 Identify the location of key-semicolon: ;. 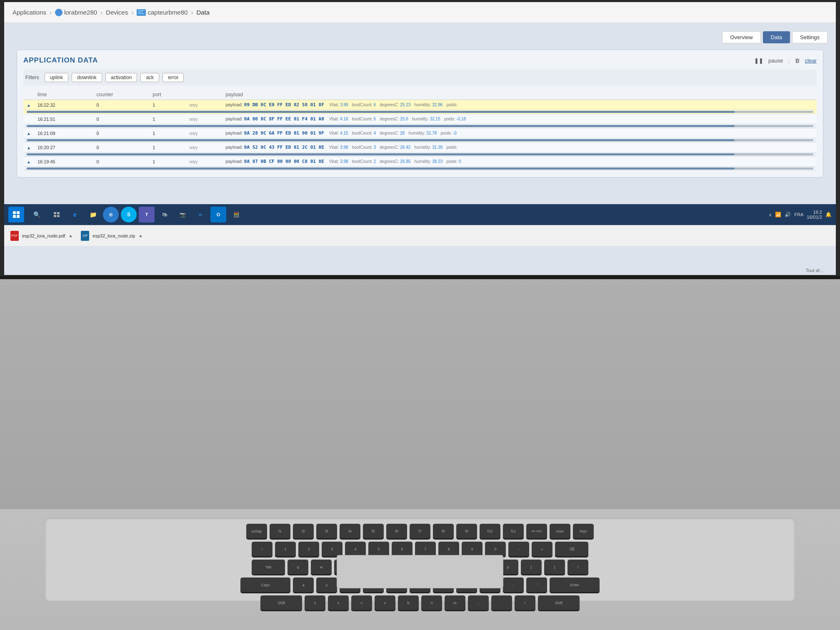
(513, 585).